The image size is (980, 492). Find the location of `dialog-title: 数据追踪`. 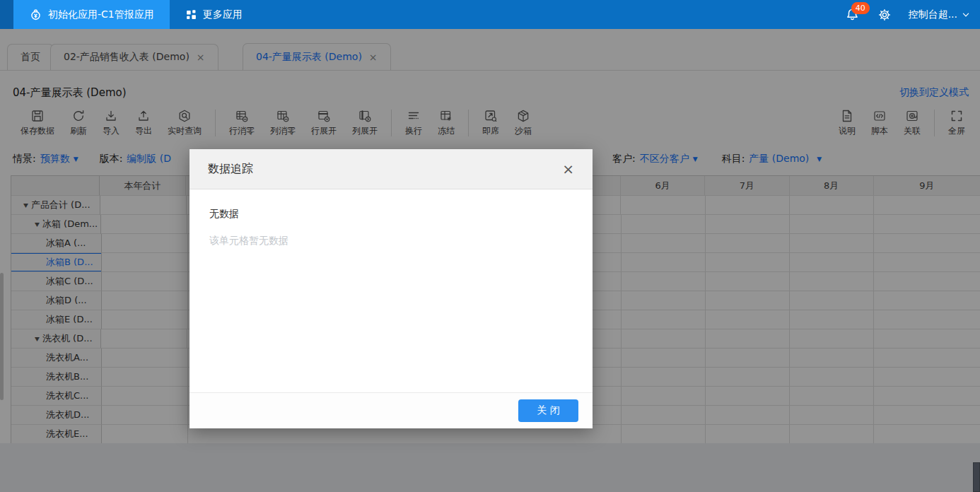

dialog-title: 数据追踪 is located at coordinates (231, 170).